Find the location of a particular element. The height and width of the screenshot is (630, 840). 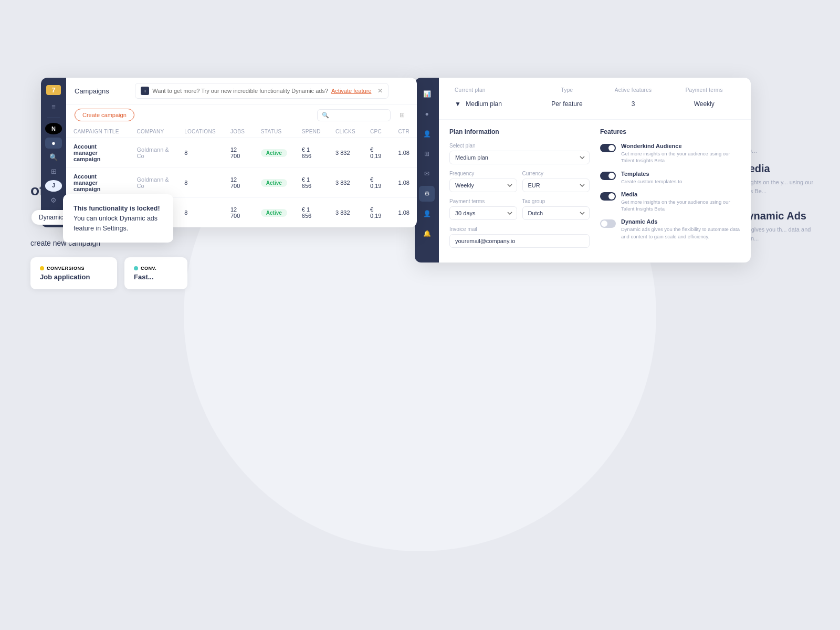

cell-status-0: Active is located at coordinates (274, 153).